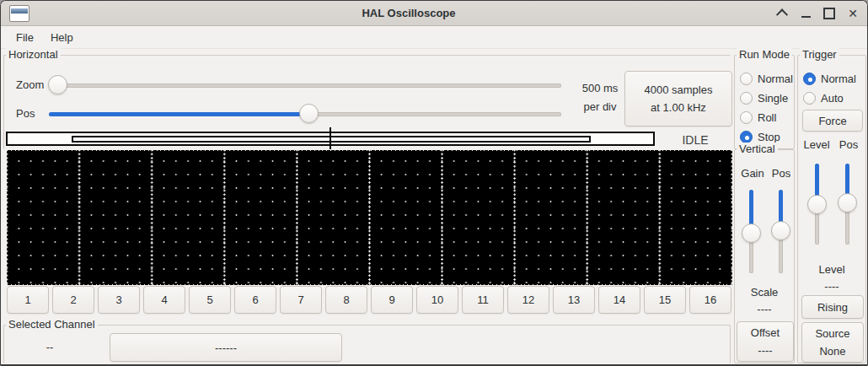 The image size is (868, 366). What do you see at coordinates (764, 309) in the screenshot?
I see `scale-value: ----` at bounding box center [764, 309].